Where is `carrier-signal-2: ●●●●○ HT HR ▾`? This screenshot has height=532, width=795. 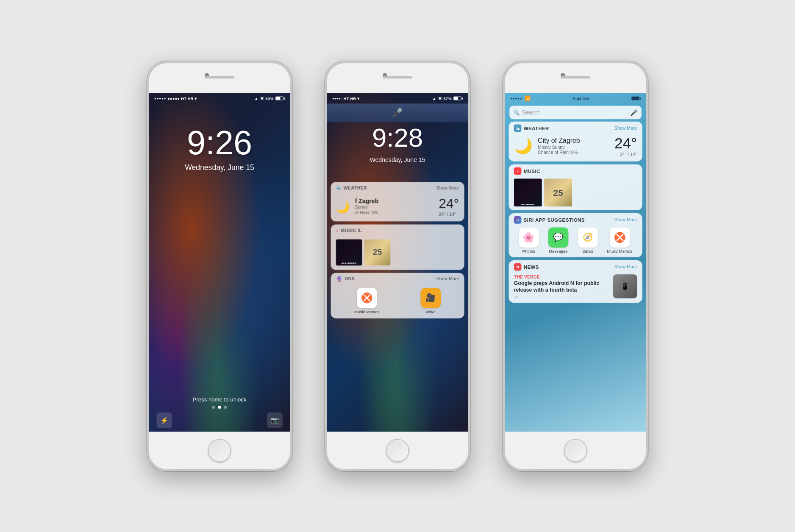
carrier-signal-2: ●●●●○ HT HR ▾ is located at coordinates (346, 98).